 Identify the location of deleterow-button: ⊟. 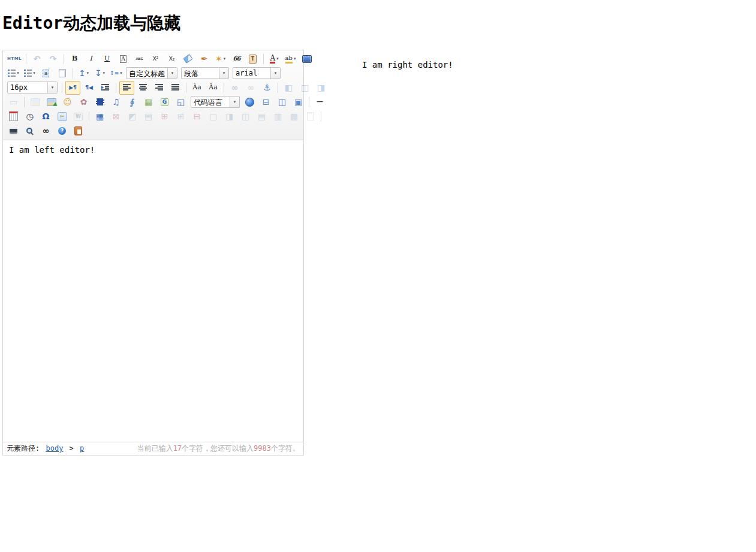
(197, 116).